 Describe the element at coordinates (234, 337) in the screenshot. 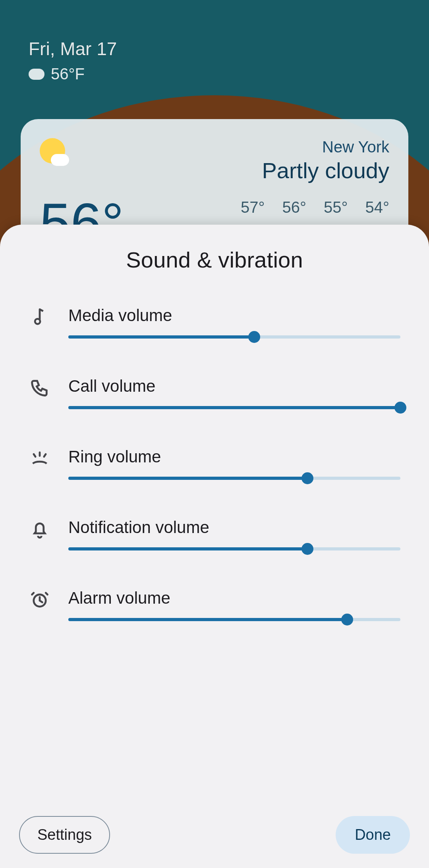

I see `media-volume-slider` at that location.